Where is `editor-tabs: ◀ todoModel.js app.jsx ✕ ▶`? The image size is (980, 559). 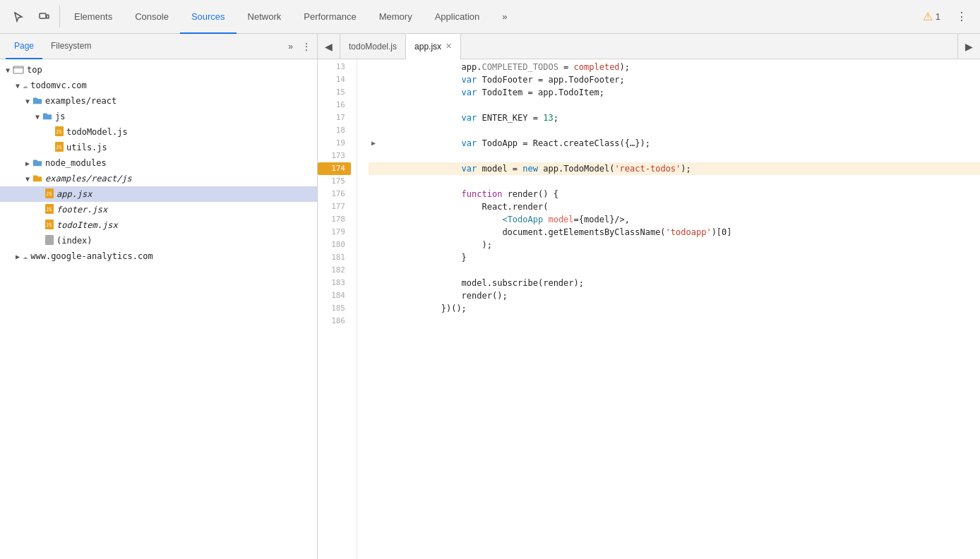
editor-tabs: ◀ todoModel.js app.jsx ✕ ▶ is located at coordinates (649, 47).